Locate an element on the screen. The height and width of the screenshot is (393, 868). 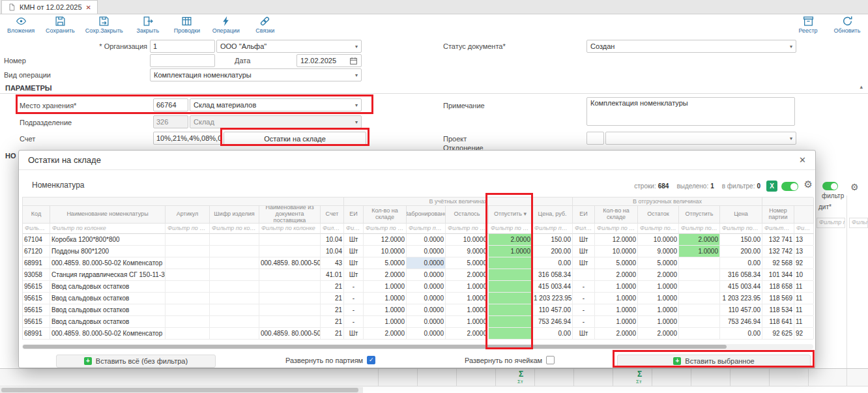
table-cell: 1 203 223.95 is located at coordinates (742, 298).